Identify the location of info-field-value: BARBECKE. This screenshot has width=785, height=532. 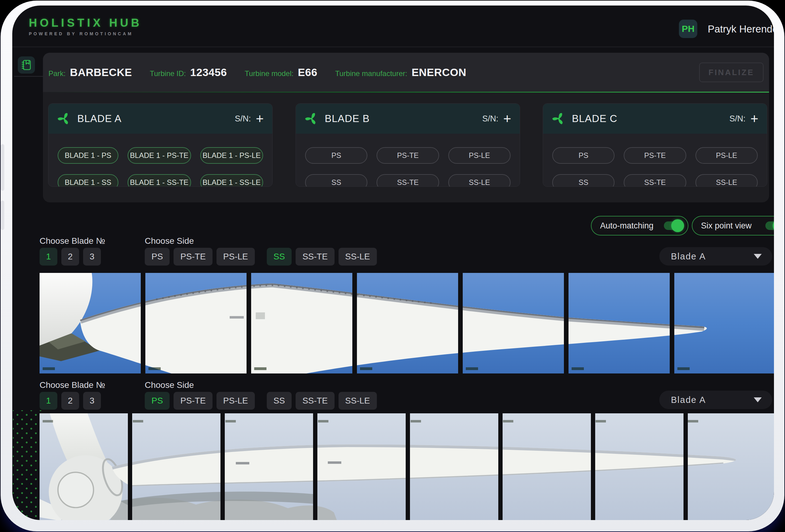
(101, 72).